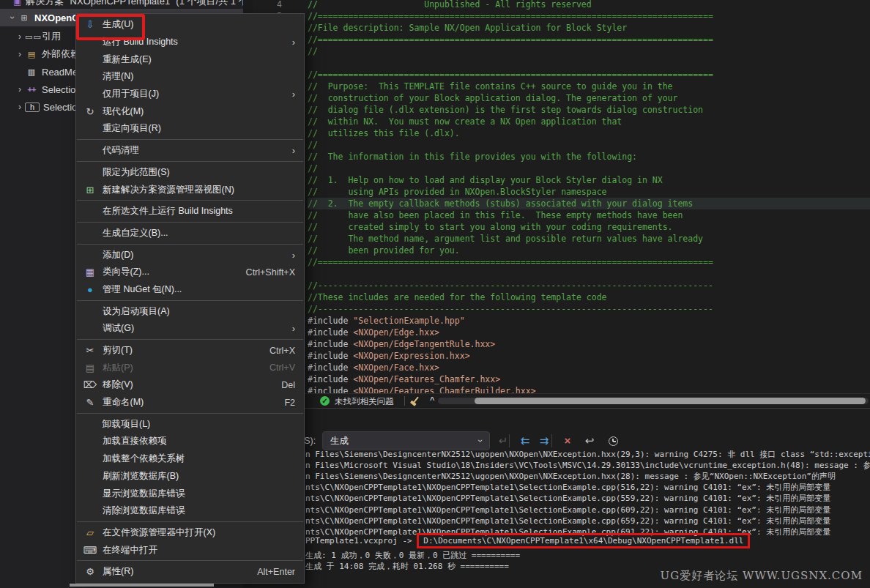  I want to click on menu-item-移除v: ⌦移除(V)Del, so click(190, 385).